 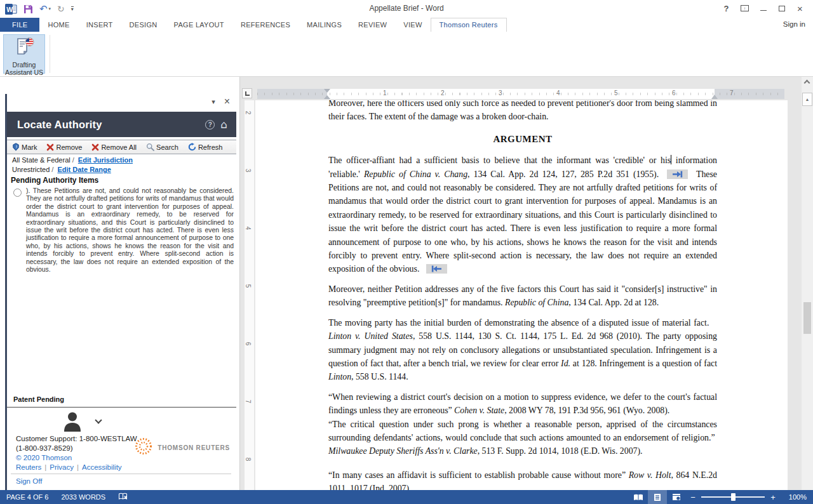 What do you see at coordinates (807, 318) in the screenshot?
I see `scrollbar-thumb` at bounding box center [807, 318].